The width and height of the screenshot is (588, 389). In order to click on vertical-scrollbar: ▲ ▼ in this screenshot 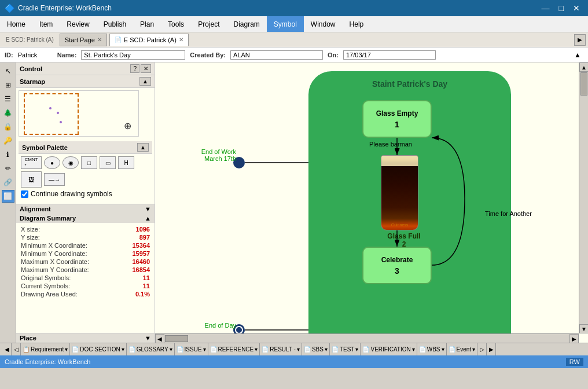, I will do `click(583, 198)`.